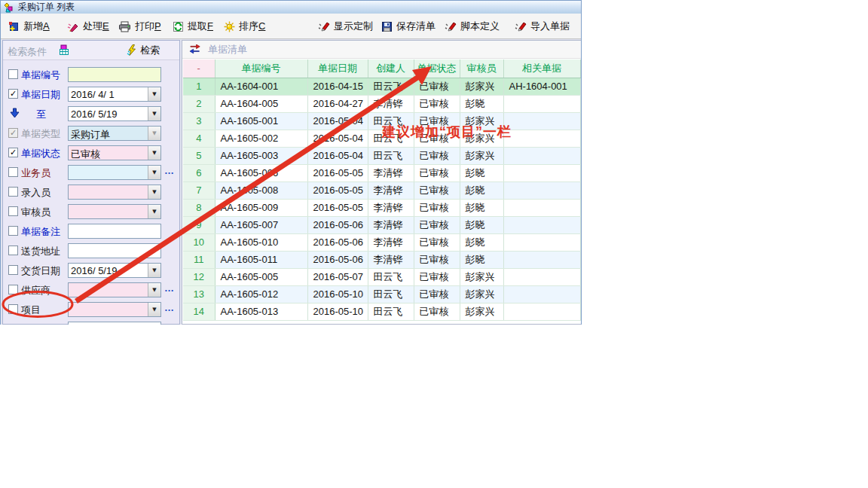  Describe the element at coordinates (115, 290) in the screenshot. I see `filter-combo-supplier: ▼` at that location.